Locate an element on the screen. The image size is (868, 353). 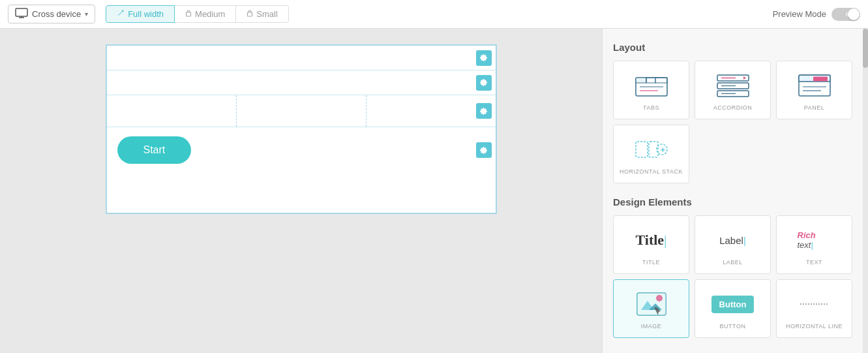
preview-mode-label: Preview Mode is located at coordinates (800, 14).